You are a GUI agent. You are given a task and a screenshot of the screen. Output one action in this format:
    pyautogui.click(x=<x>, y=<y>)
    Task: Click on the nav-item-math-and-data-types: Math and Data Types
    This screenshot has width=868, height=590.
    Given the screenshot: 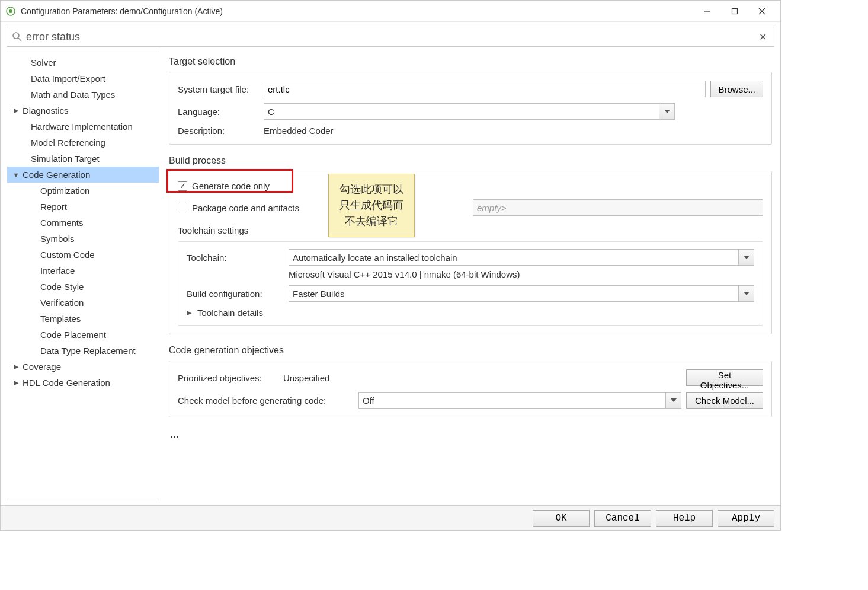 What is the action you would take?
    pyautogui.click(x=83, y=95)
    